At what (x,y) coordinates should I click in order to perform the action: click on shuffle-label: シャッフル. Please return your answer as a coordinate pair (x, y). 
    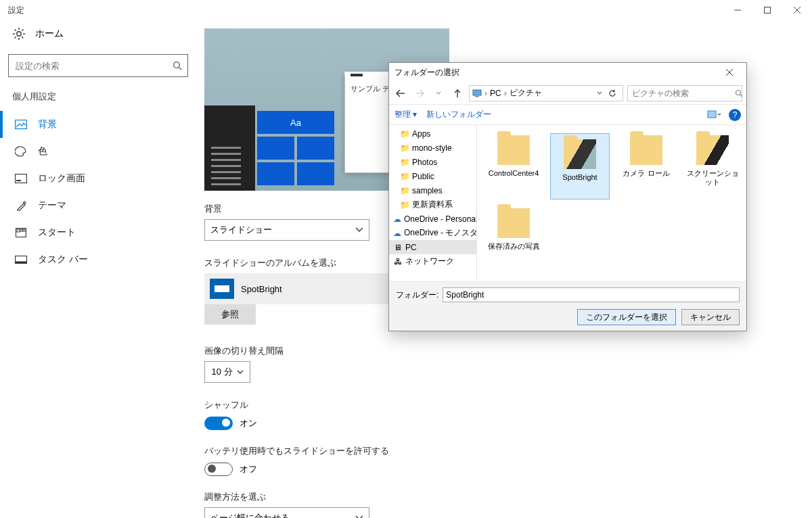
    Looking at the image, I should click on (505, 405).